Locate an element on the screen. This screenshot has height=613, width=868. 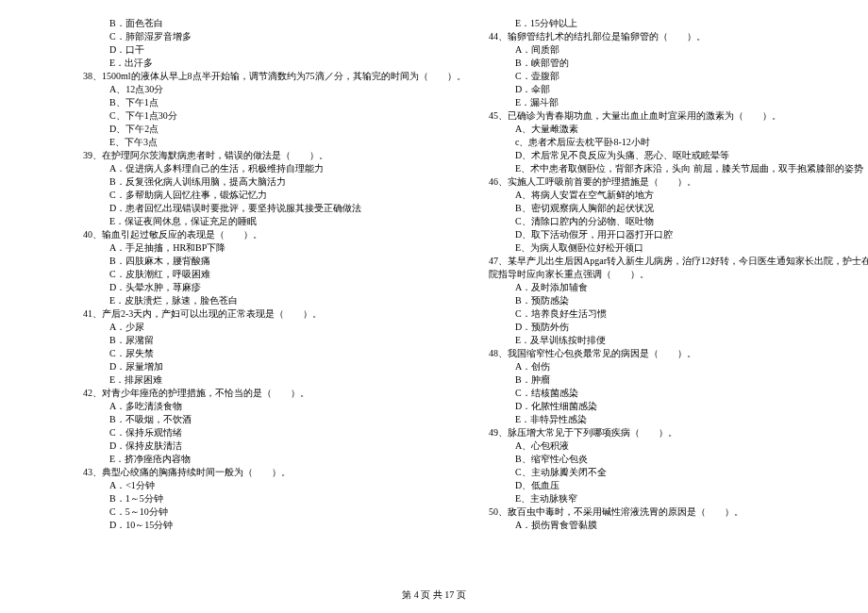
option: B．反复强化病人训练用脑，提高大脑活力 is located at coordinates (231, 182).